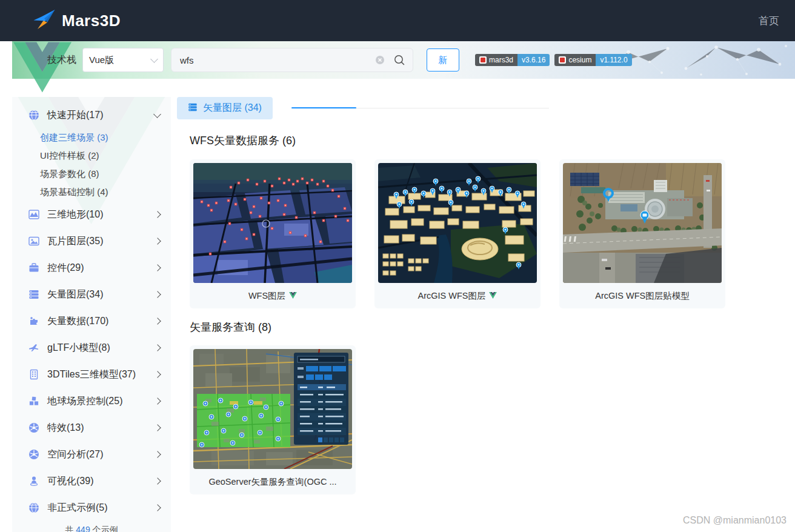 The image size is (795, 532). I want to click on example-card-geoserver-query: GeoServer矢量服务查询(OGC ..., so click(273, 420).